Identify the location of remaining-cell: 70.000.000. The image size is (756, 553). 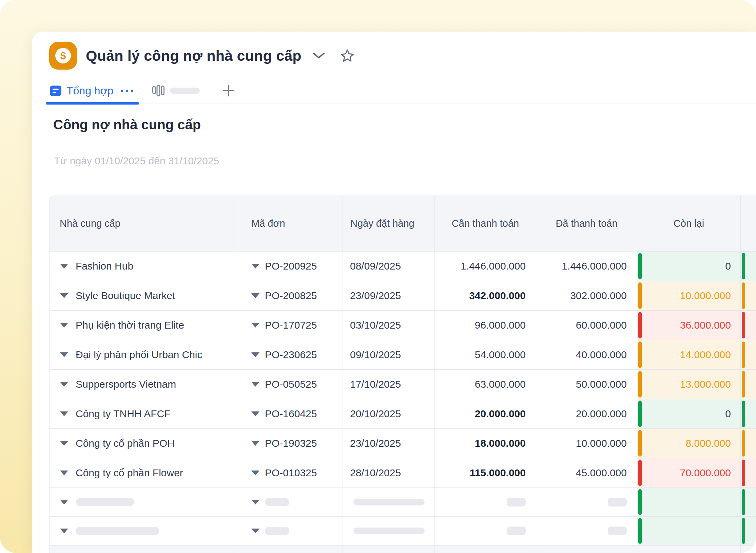
(689, 473).